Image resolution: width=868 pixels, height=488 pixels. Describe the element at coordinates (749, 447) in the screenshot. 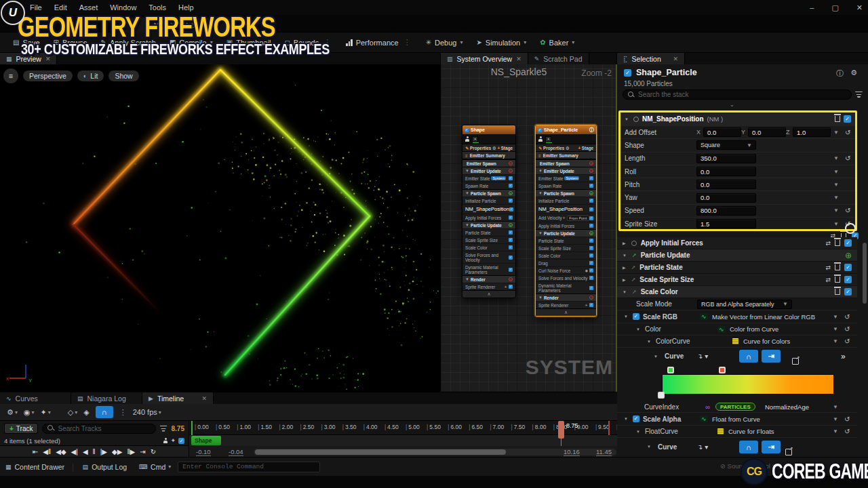

I see `curve-template-button: ∩` at that location.